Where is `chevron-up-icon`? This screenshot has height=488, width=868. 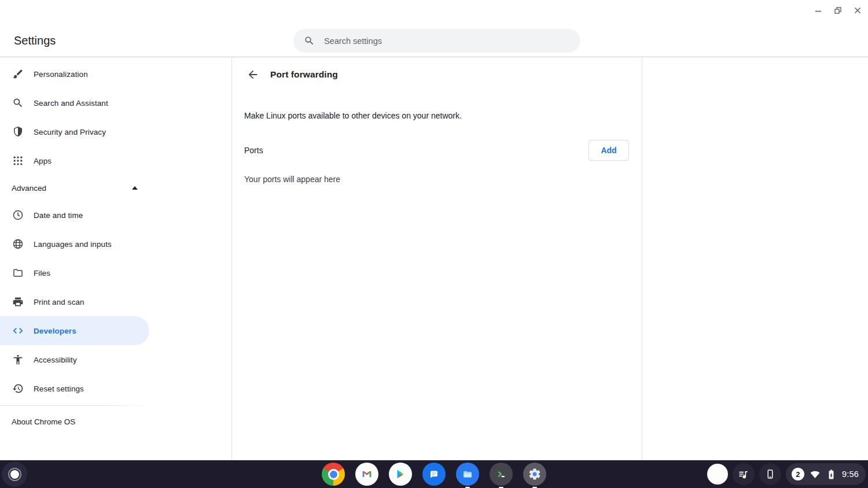
chevron-up-icon is located at coordinates (135, 188).